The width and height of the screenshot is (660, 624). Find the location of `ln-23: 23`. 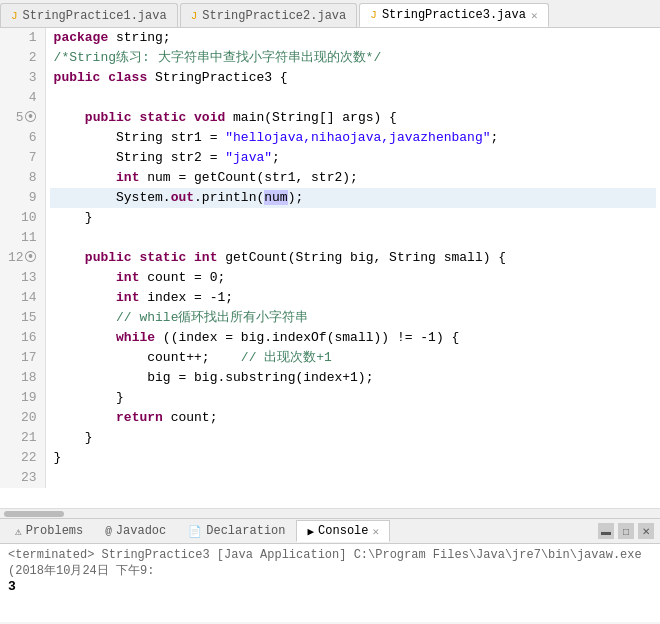

ln-23: 23 is located at coordinates (22, 478).